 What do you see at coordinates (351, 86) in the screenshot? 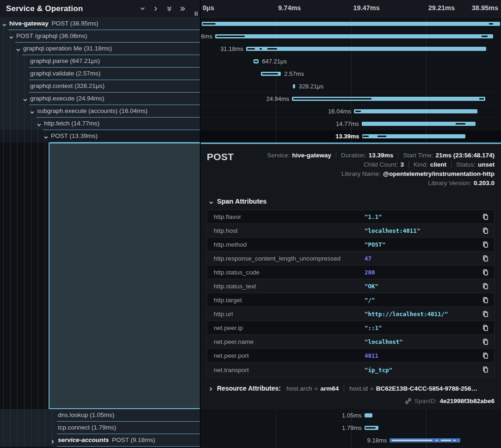
I see `span-timeline-cell: 328.21μs` at bounding box center [351, 86].